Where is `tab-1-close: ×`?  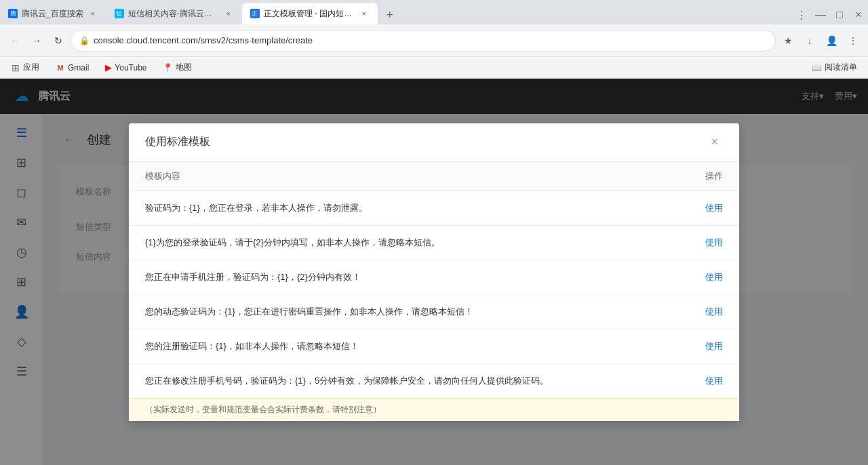
tab-1-close: × is located at coordinates (93, 14).